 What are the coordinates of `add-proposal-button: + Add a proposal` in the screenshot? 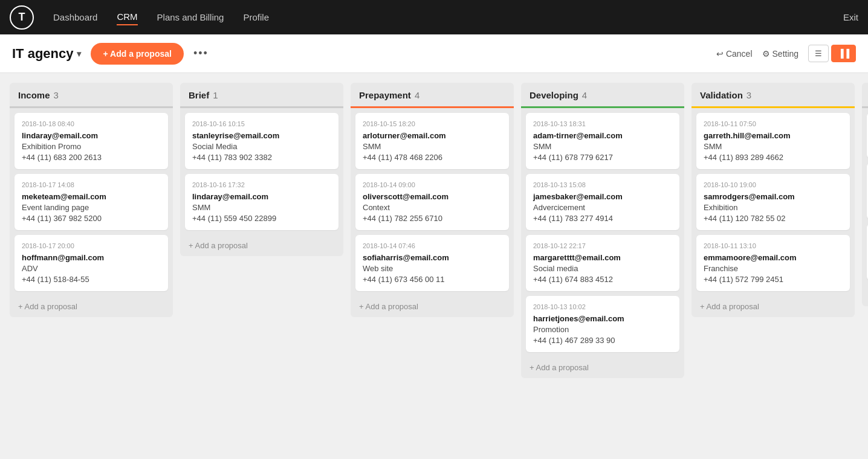 It's located at (137, 54).